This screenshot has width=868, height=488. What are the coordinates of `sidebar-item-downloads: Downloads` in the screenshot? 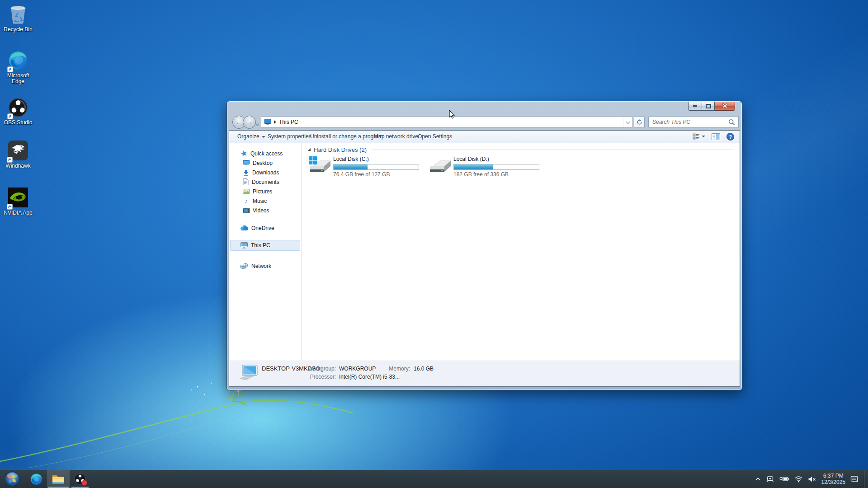 It's located at (265, 173).